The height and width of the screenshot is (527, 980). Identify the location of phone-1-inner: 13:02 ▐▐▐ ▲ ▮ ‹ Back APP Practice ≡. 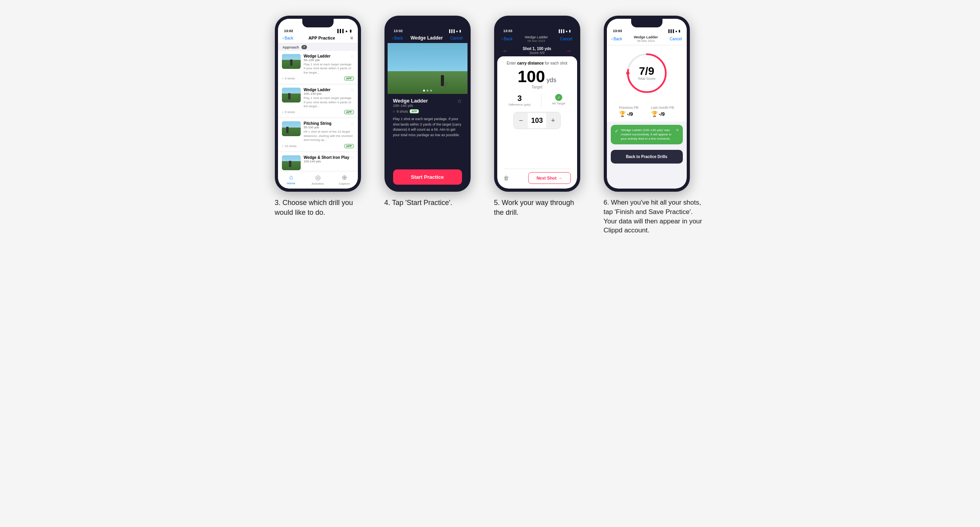
(318, 104).